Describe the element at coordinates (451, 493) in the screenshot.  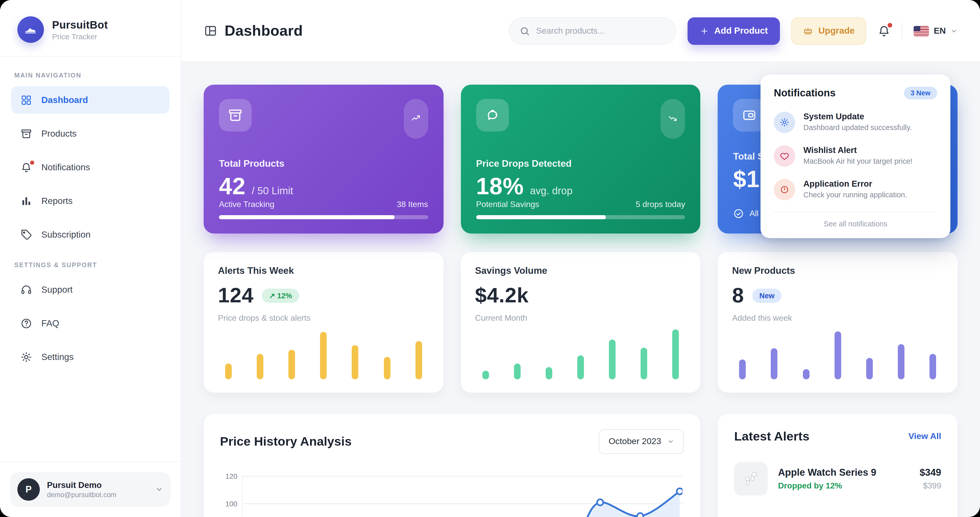
I see `price-history-chart: 120100` at that location.